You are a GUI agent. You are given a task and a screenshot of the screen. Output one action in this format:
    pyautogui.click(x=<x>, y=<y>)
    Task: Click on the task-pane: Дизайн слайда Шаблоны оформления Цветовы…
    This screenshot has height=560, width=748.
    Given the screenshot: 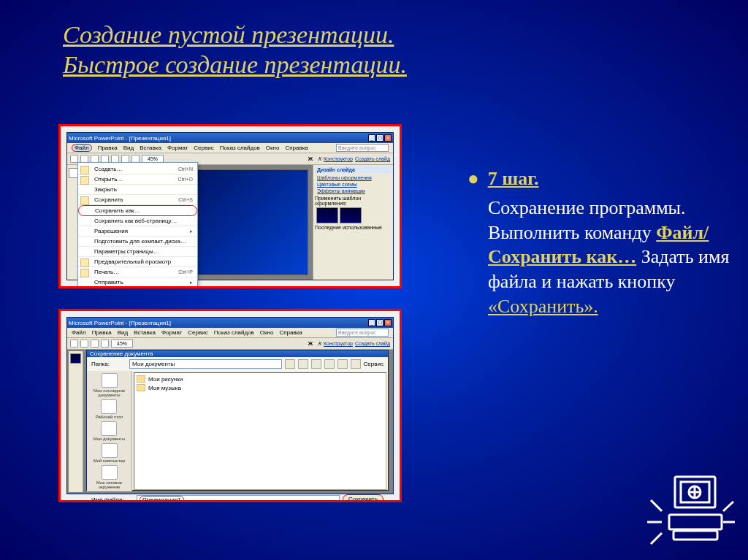 What is the action you would take?
    pyautogui.click(x=353, y=222)
    